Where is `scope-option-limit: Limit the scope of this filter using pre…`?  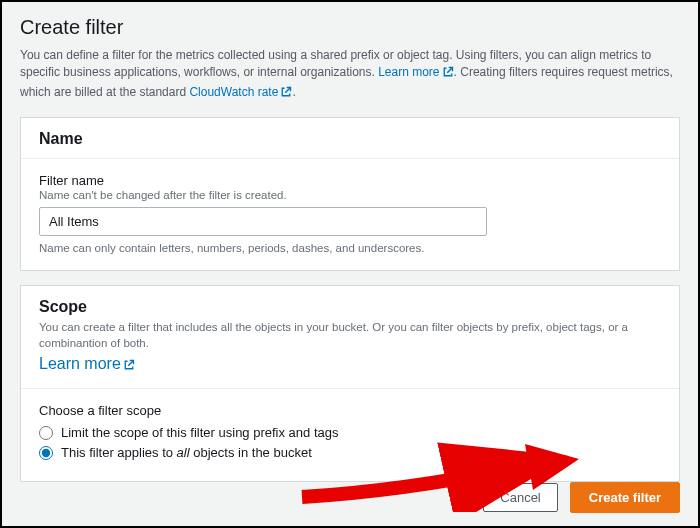 scope-option-limit: Limit the scope of this filter using pre… is located at coordinates (350, 432).